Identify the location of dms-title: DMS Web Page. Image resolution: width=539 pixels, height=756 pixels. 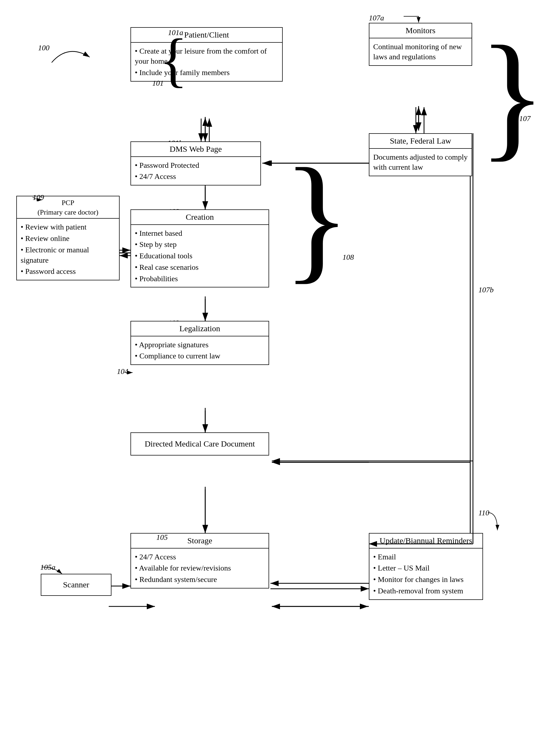
(196, 149).